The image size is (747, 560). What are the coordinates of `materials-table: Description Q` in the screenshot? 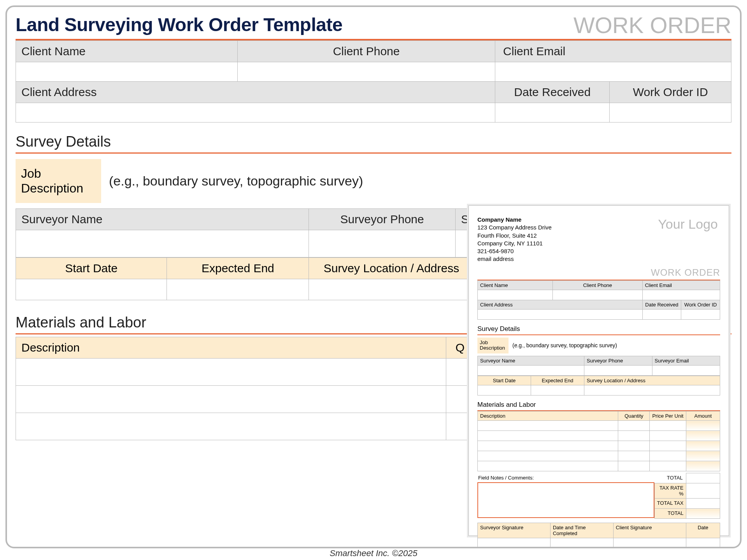 It's located at (245, 388).